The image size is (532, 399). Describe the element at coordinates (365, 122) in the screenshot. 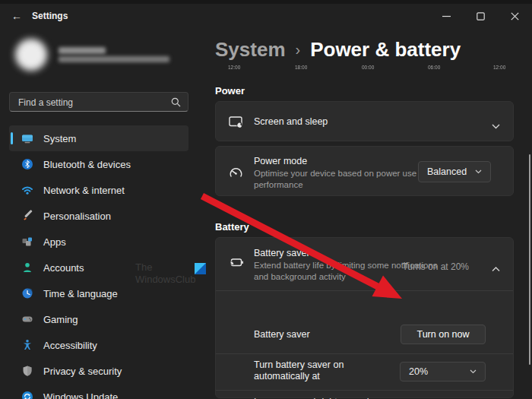

I see `screen-and-sleep-card: Screen and sleep` at that location.